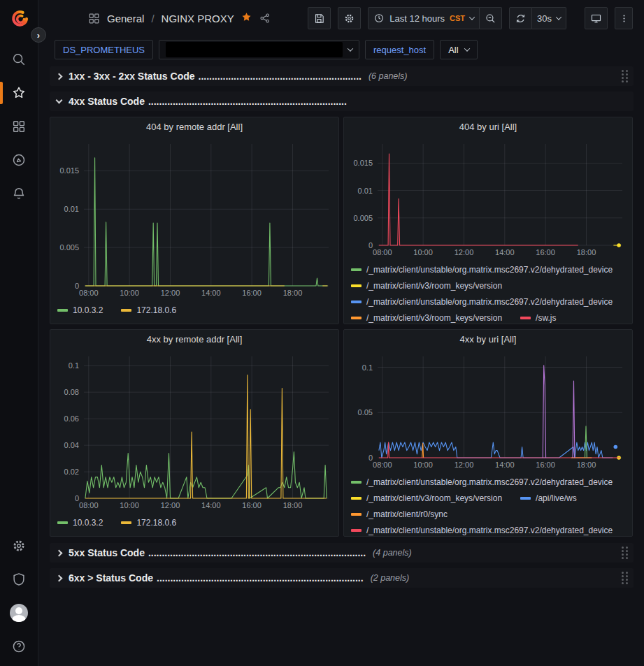 The width and height of the screenshot is (644, 666). What do you see at coordinates (457, 18) in the screenshot?
I see `timezone-label: CST` at bounding box center [457, 18].